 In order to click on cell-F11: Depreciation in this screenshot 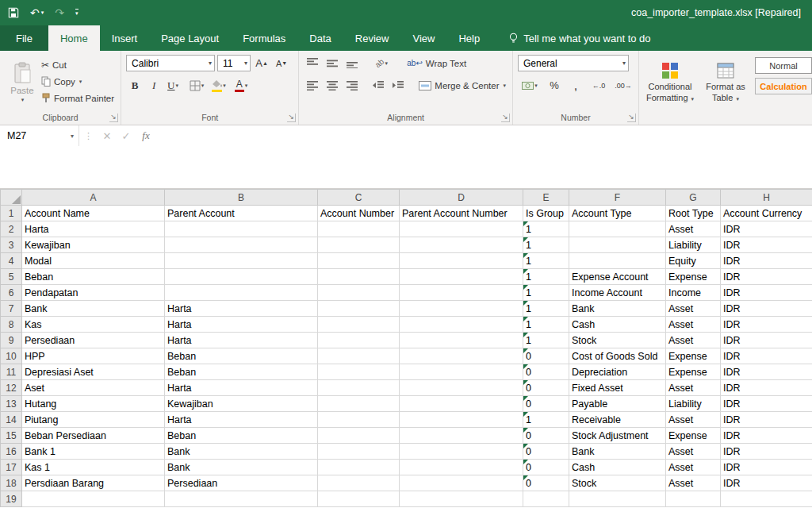, I will do `click(618, 372)`.